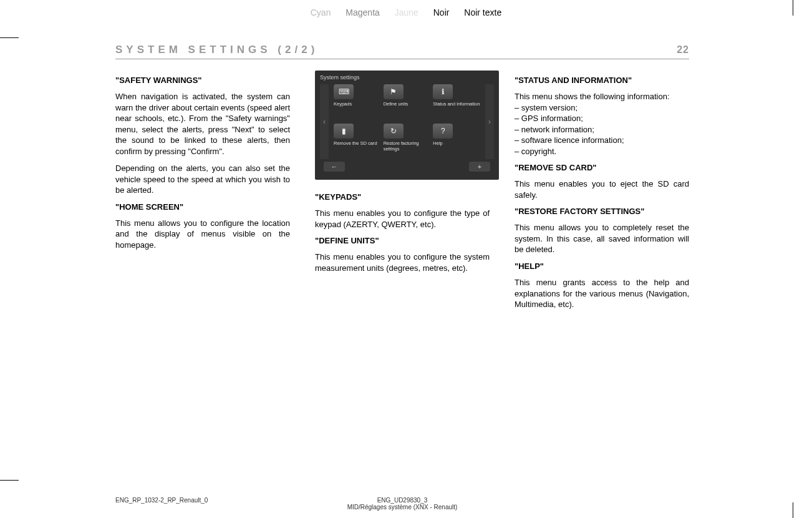 This screenshot has width=812, height=518. I want to click on footer-center-line2: MID/Réglages système (XNX - Renault), so click(402, 507).